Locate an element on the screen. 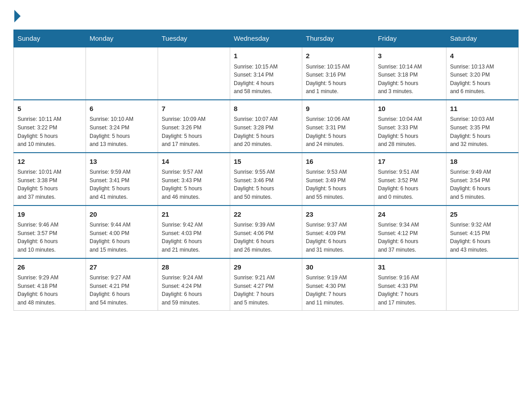 The width and height of the screenshot is (532, 411). calendar-cell: 3Sunrise: 10:14 AM Sunset: 3:18 PM Dayli… is located at coordinates (410, 73).